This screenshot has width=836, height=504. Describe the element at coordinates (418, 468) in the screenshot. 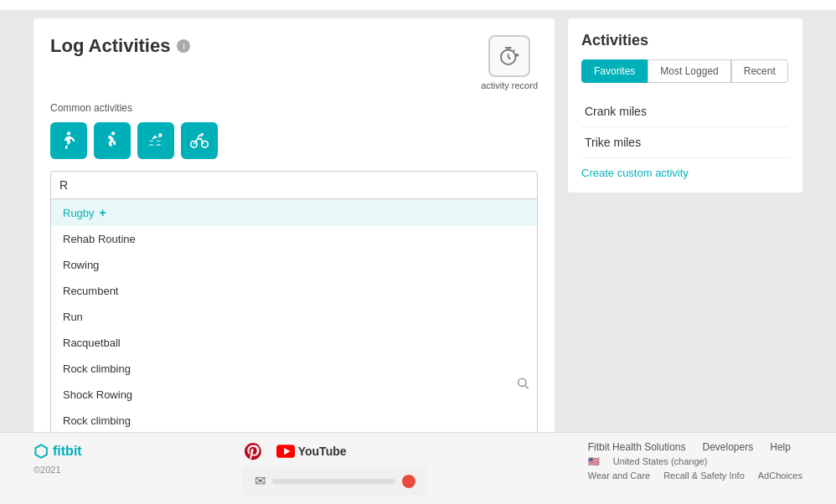

I see `footer-area: ⬡ fitbit ©2021` at that location.